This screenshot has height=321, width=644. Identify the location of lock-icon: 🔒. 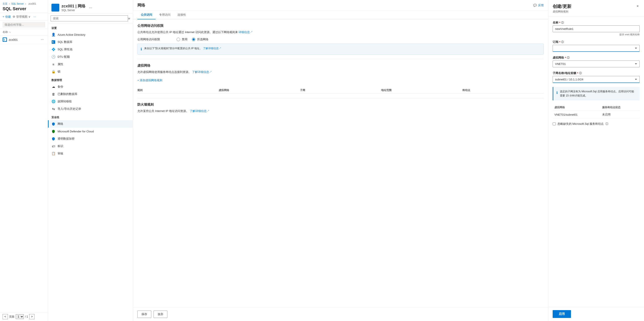
(54, 72).